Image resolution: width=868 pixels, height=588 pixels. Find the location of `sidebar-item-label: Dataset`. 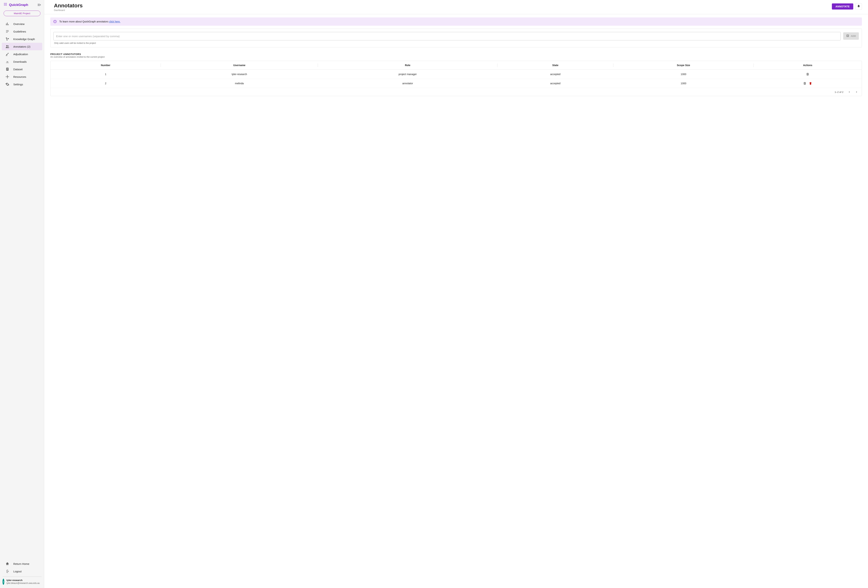

sidebar-item-label: Dataset is located at coordinates (18, 69).